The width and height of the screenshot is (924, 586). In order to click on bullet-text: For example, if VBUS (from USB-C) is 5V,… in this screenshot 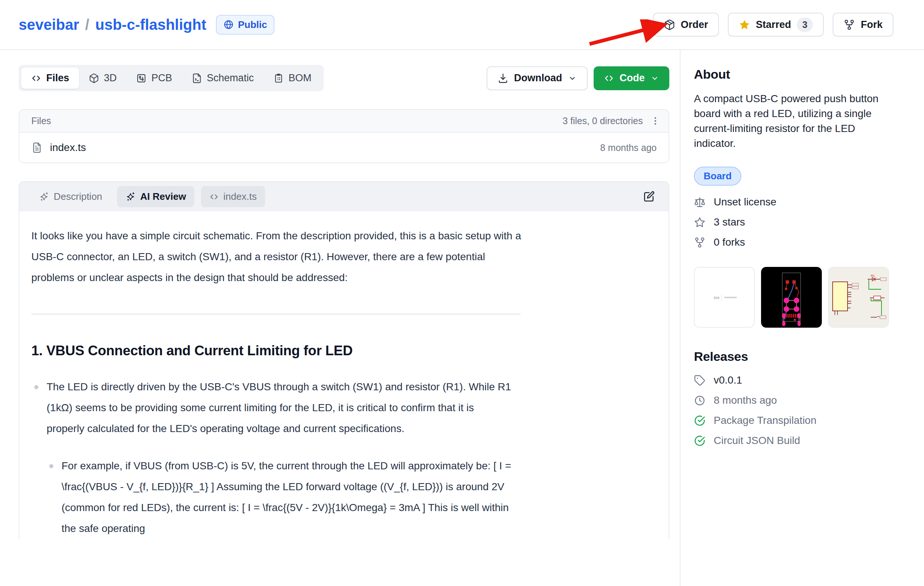, I will do `click(286, 497)`.